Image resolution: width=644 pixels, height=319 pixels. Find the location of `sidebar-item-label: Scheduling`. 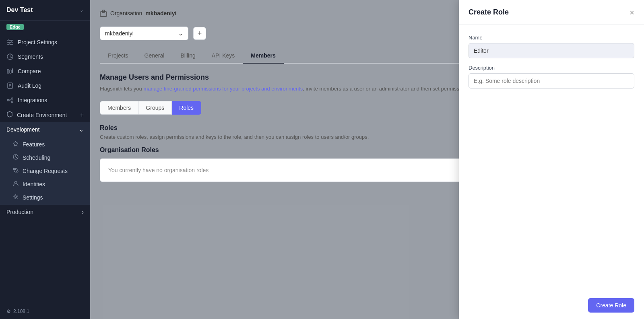

sidebar-item-label: Scheduling is located at coordinates (36, 158).